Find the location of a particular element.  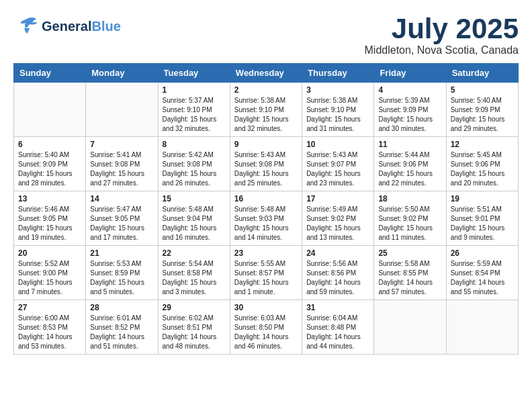

calendar-week-row: 20Sunrise: 5:52 AM Sunset: 9:00 PM Dayli… is located at coordinates (266, 273).